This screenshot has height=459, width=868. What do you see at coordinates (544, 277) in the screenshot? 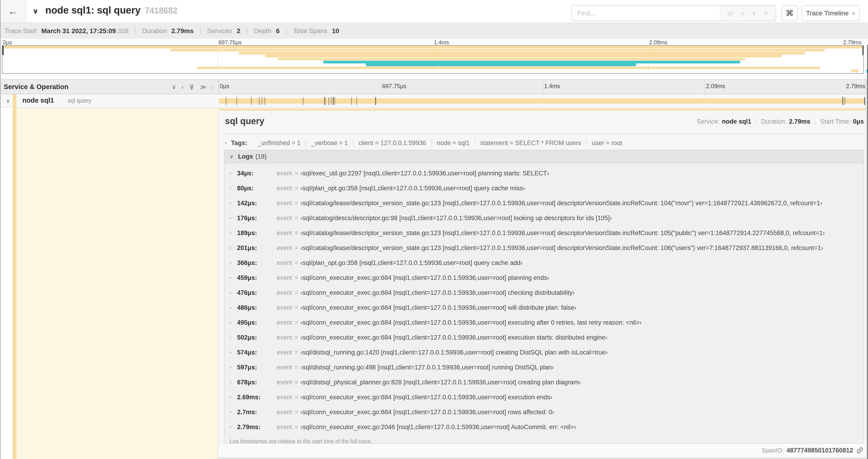
I see `log-row: ›459μs:event=‹sql/conn_executor_exec.go:…` at bounding box center [544, 277].